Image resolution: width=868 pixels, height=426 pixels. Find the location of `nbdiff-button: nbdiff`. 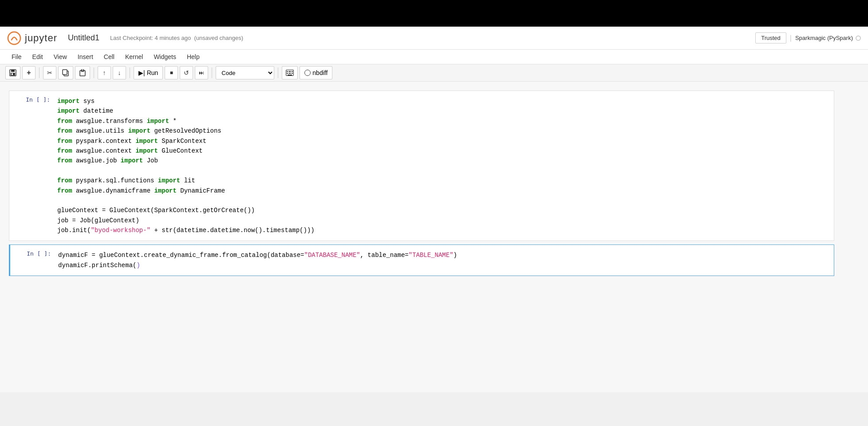

nbdiff-button: nbdiff is located at coordinates (316, 73).